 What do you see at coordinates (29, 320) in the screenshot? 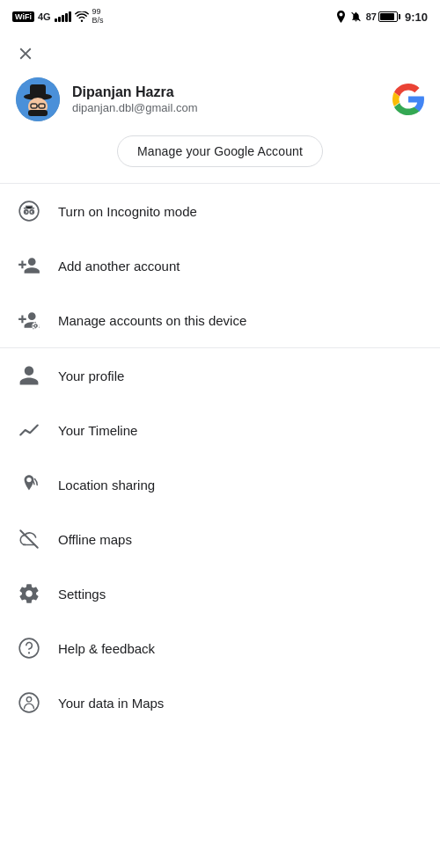
I see `manage-accounts-icon` at bounding box center [29, 320].